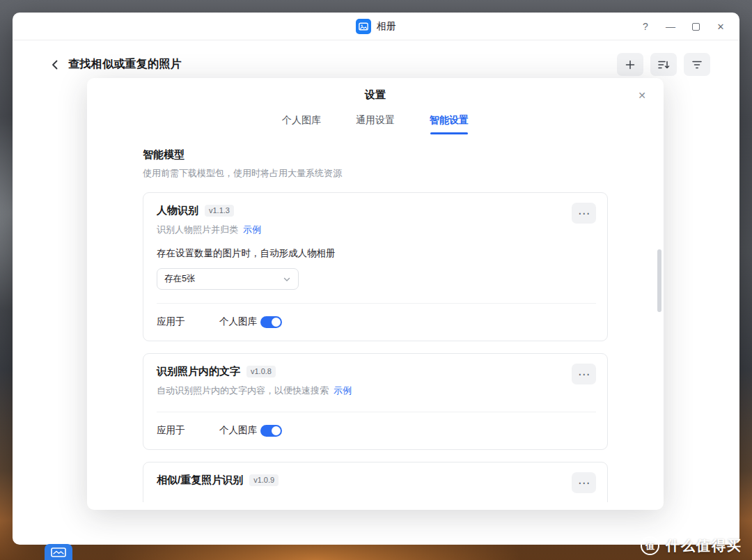  What do you see at coordinates (264, 481) in the screenshot?
I see `version-badge: v1.0.9` at bounding box center [264, 481].